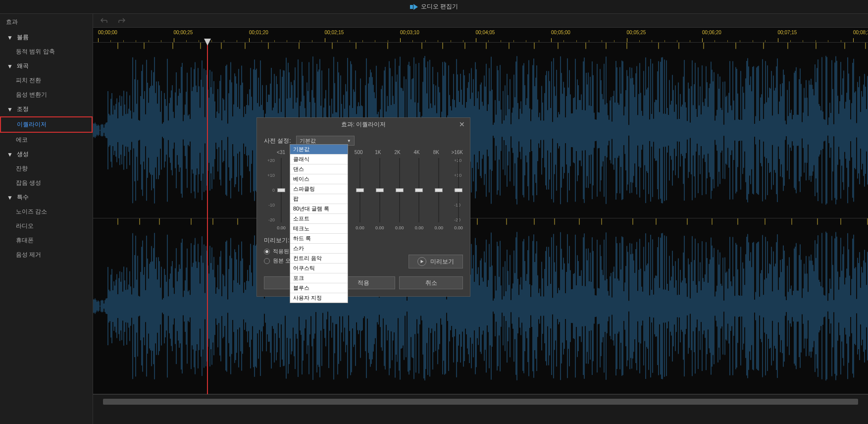 This screenshot has height=424, width=868. I want to click on preview-button: 미리보기, so click(436, 262).